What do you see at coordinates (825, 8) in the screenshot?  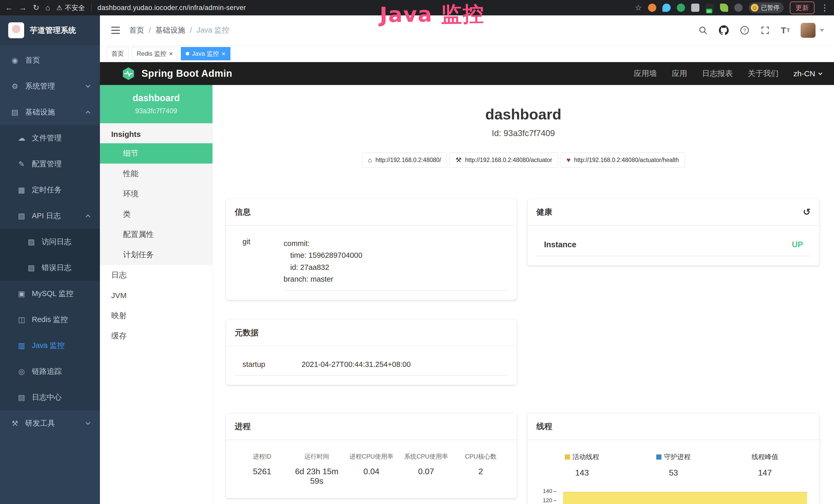 I see `browser-menu-icon: ⋮` at bounding box center [825, 8].